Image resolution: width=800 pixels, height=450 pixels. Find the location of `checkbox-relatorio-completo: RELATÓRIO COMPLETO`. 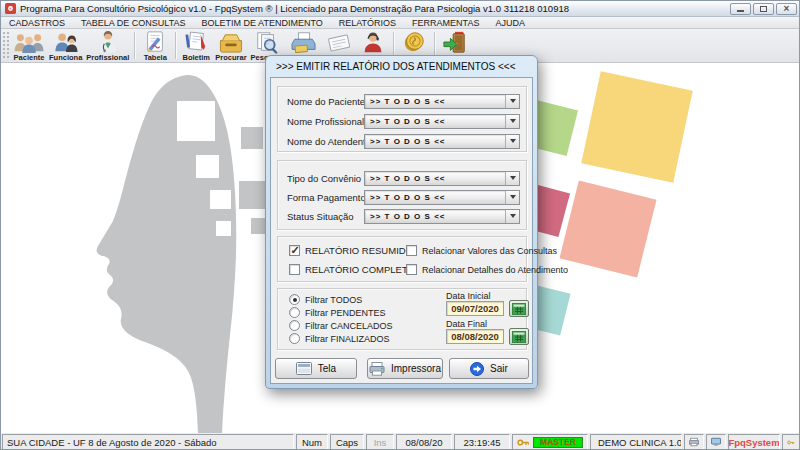

checkbox-relatorio-completo: RELATÓRIO COMPLETO is located at coordinates (352, 270).